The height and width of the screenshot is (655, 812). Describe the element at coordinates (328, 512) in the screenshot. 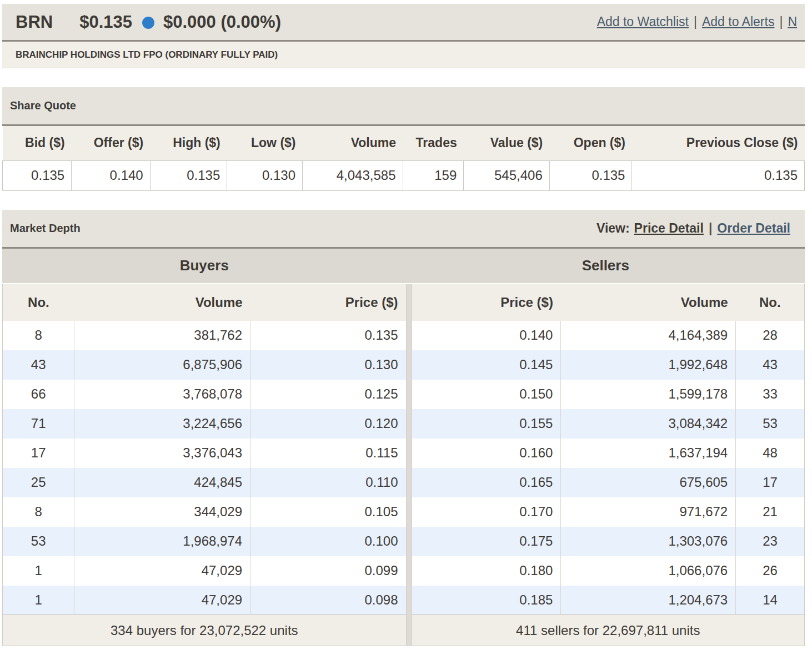

I see `table-cell: 0.105` at that location.